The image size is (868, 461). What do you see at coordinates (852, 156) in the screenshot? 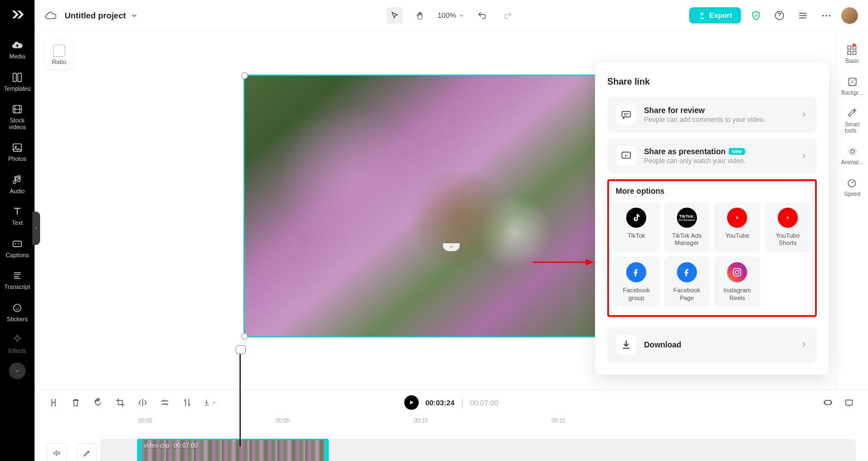
I see `rail-animation: Animat...` at bounding box center [852, 156].